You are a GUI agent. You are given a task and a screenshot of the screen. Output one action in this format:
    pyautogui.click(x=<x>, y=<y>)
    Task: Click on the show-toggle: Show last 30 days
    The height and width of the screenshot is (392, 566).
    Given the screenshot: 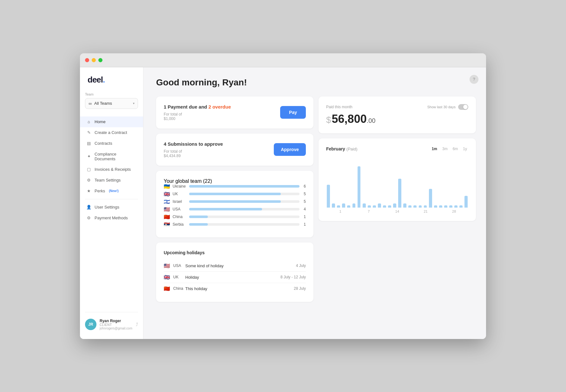 What is the action you would take?
    pyautogui.click(x=448, y=107)
    